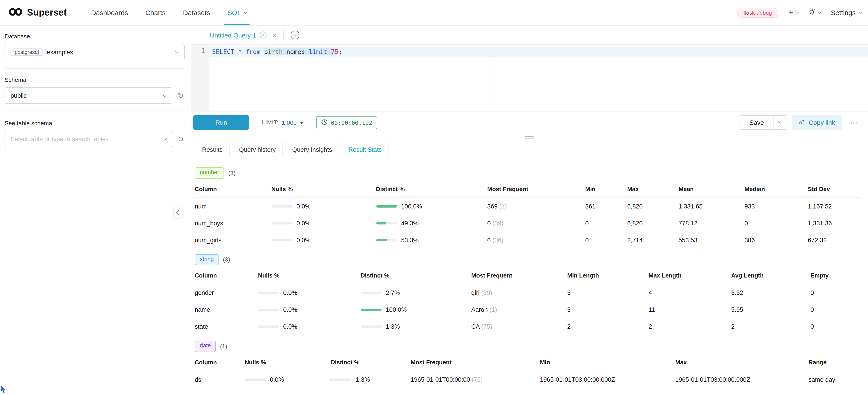 The image size is (868, 395). Describe the element at coordinates (221, 123) in the screenshot. I see `run-button: Run` at that location.